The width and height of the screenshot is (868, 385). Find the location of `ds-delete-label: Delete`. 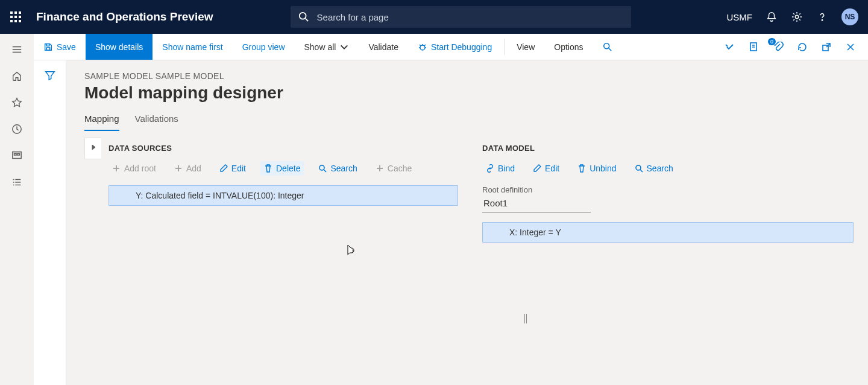

ds-delete-label: Delete is located at coordinates (288, 168).